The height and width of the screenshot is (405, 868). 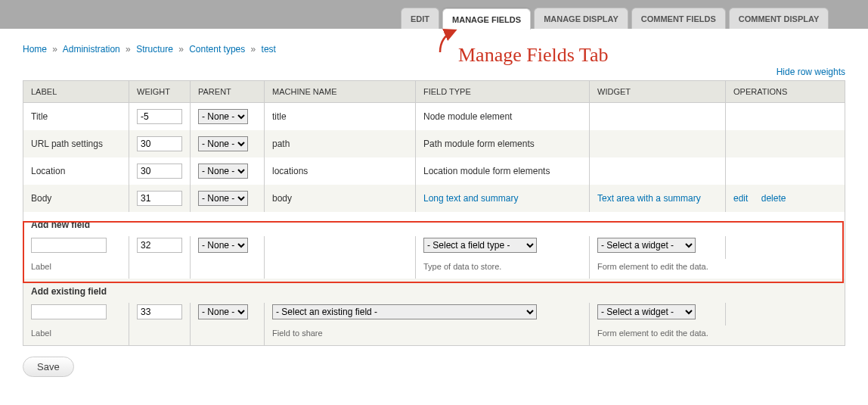 I want to click on add-new-field-section: Add new field, so click(x=434, y=224).